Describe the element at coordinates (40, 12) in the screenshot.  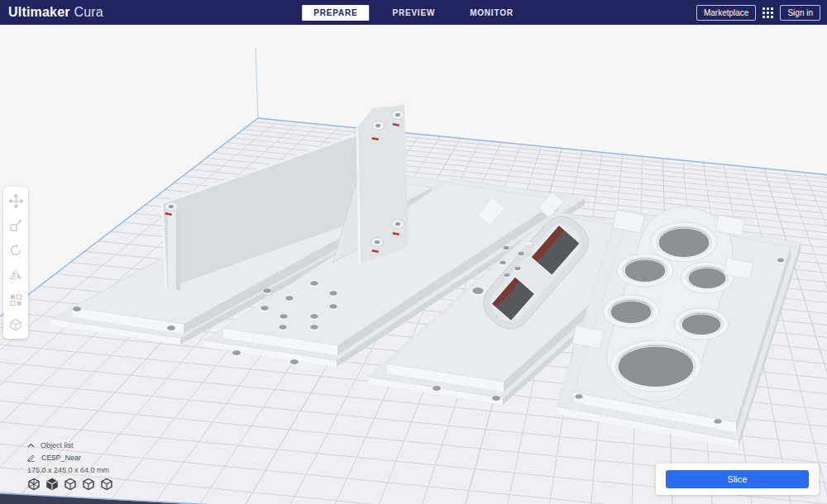
I see `logo-ultimaker: Ultimaker` at that location.